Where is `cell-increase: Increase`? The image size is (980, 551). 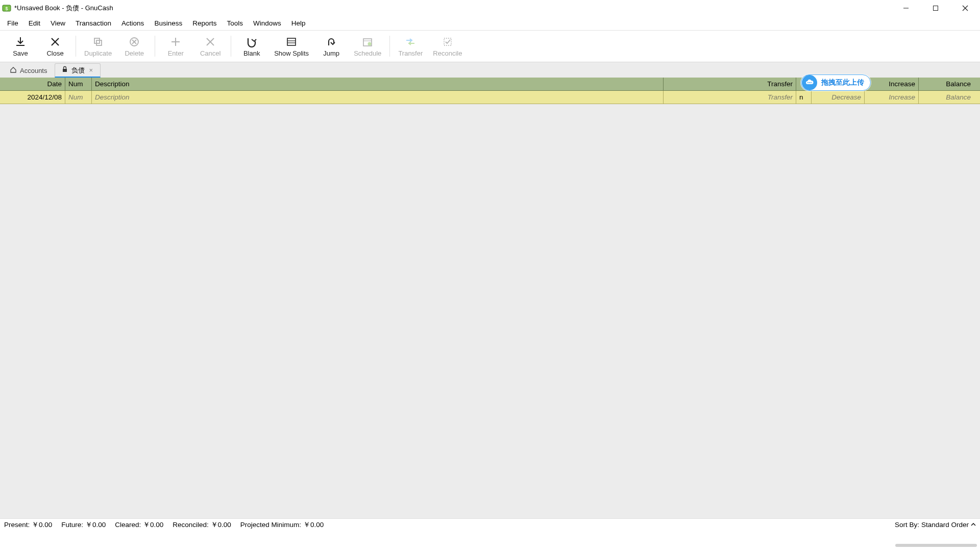 cell-increase: Increase is located at coordinates (892, 97).